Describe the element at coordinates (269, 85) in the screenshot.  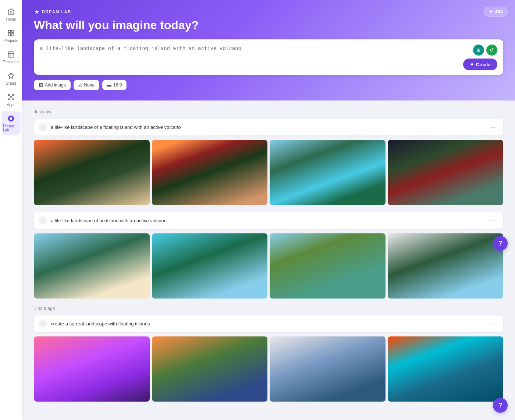
I see `input-controls: 🖼 Add image ◎ None ▬ 16:9` at that location.